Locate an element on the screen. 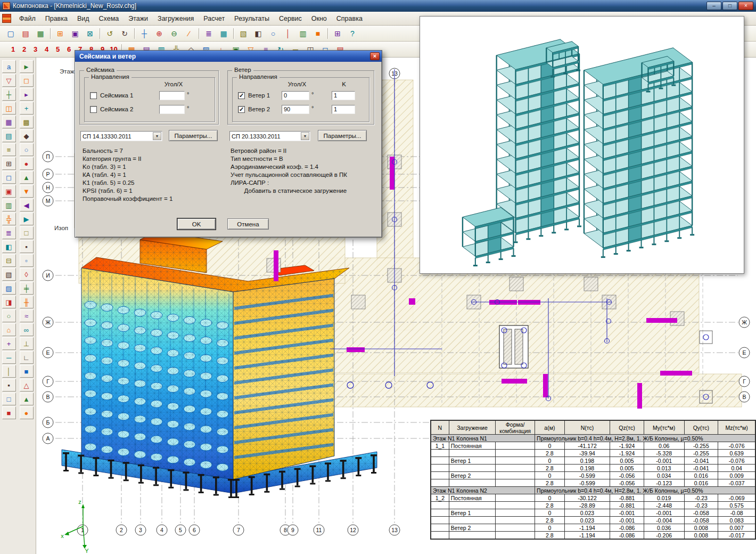 This screenshot has width=756, height=554. storey-number-5: 5 is located at coordinates (57, 49).